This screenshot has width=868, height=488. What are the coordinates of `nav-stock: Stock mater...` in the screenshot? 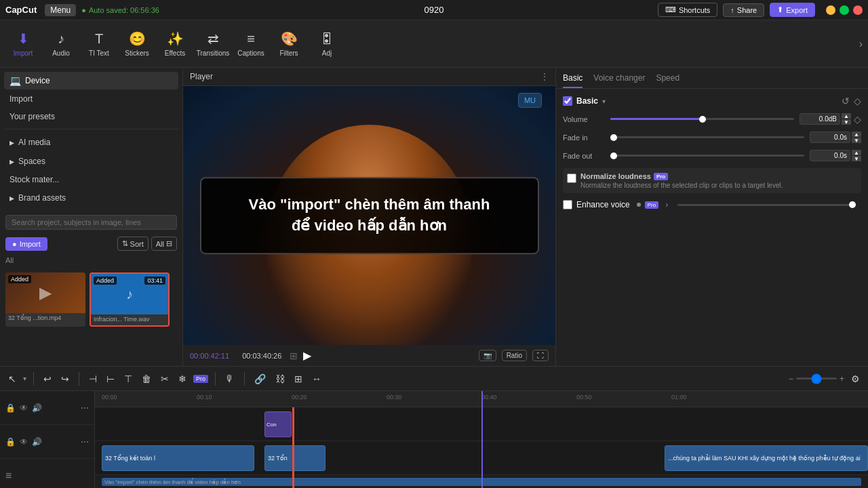 It's located at (91, 180).